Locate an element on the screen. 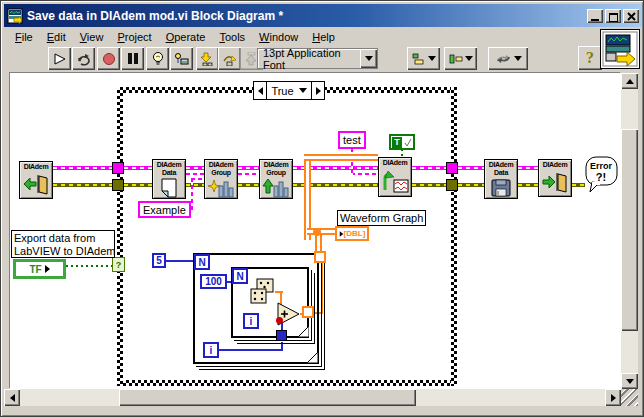 The height and width of the screenshot is (417, 644). wire-error-cluster is located at coordinates (429, 185).